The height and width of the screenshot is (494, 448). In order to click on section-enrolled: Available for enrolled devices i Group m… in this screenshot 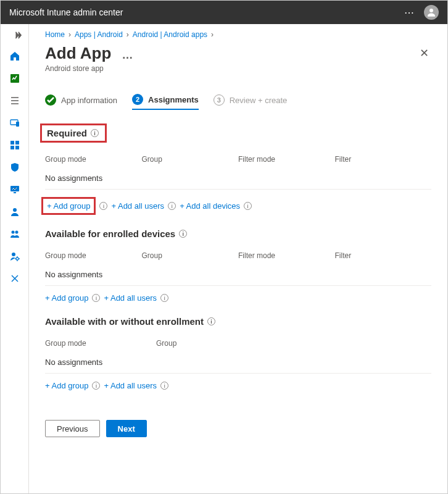, I will do `click(238, 266)`.